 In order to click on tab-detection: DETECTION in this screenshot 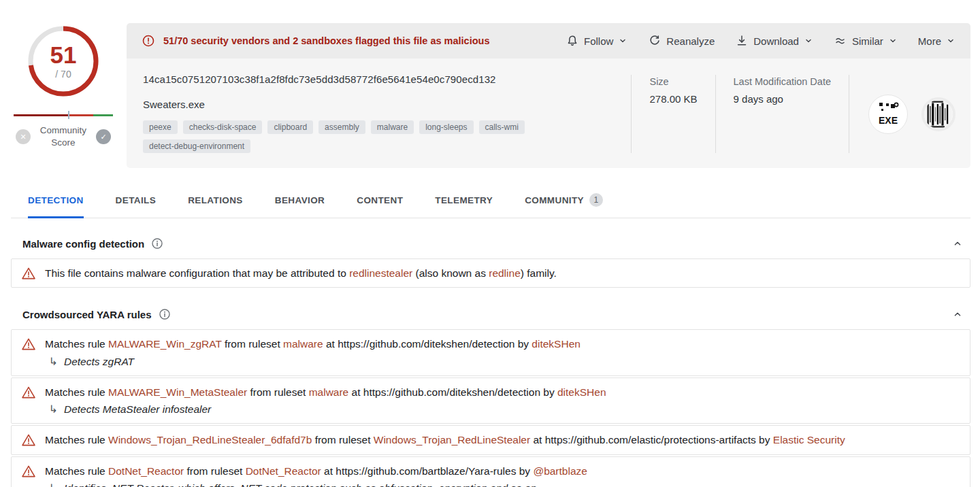, I will do `click(56, 205)`.